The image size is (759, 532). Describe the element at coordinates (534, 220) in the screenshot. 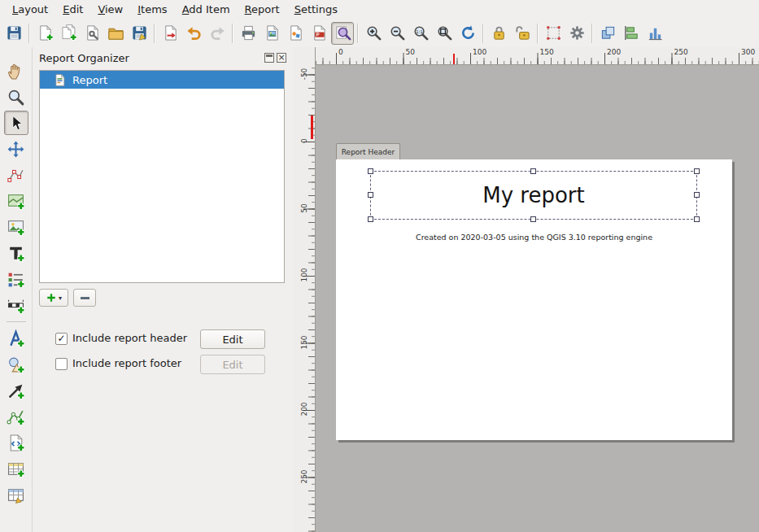

I see `selection-handle-bm` at that location.